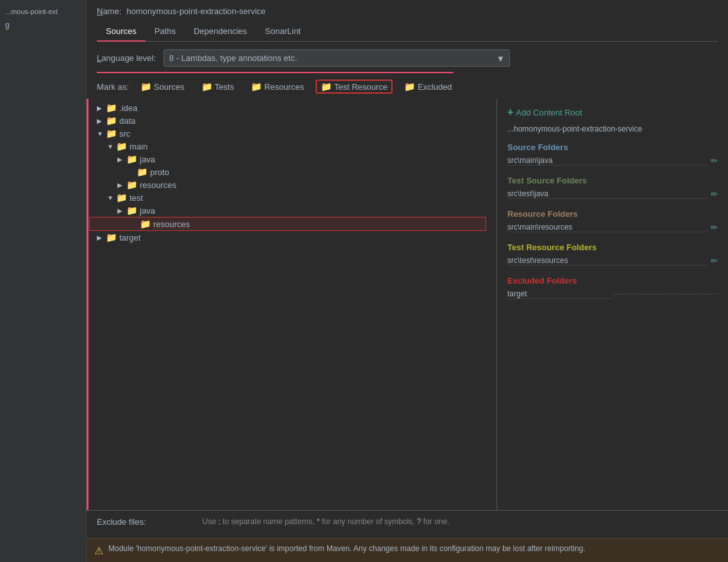 The height and width of the screenshot is (562, 728). What do you see at coordinates (291, 198) in the screenshot?
I see `tree-item-test: ▼ 📁 test` at bounding box center [291, 198].